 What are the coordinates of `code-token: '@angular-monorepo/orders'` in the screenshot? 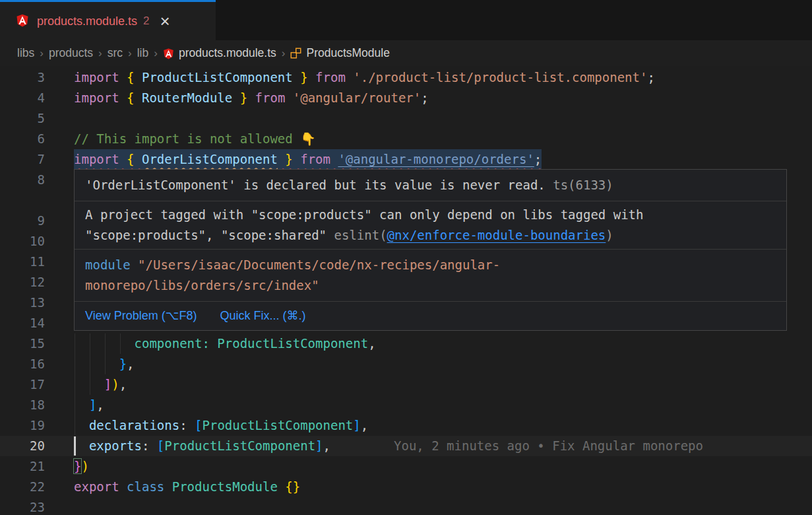 It's located at (435, 159).